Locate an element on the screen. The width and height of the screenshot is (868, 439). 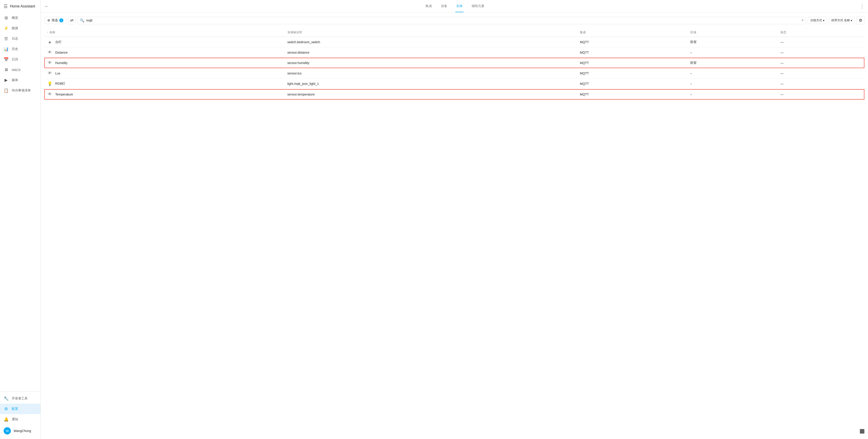
filter-bar: ⚙ 筛选 1 ⇌ 🔍 × 分组方式 ▾ 排序方式 名称 ▾ ⚙ is located at coordinates (454, 20).